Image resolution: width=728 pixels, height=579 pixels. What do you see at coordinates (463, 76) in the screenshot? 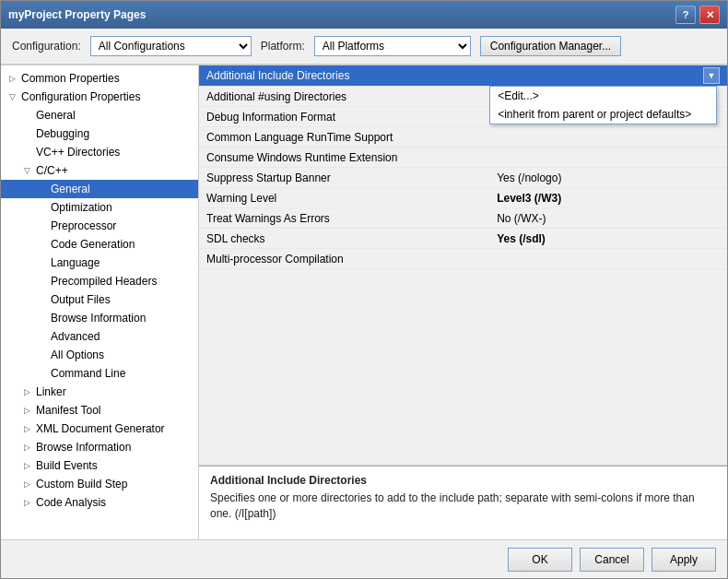
I see `prop-row-add-inc-dirs: Additional Include Directories▼` at bounding box center [463, 76].